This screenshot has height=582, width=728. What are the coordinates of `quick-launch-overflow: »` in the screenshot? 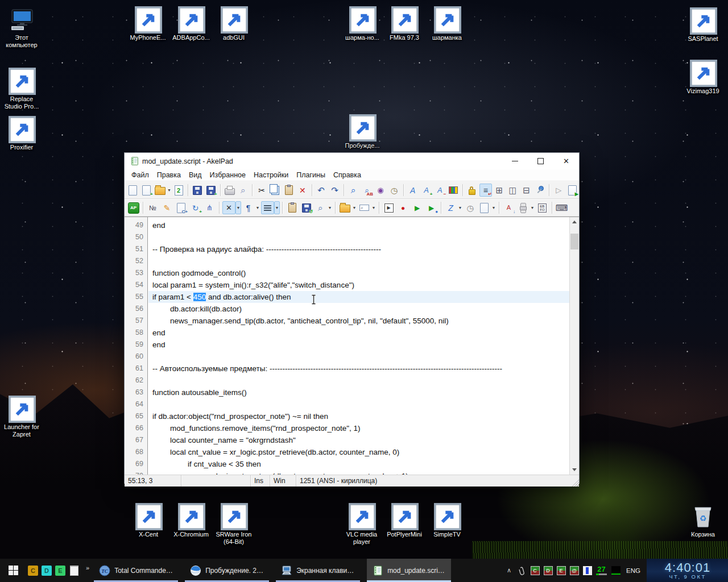 It's located at (88, 568).